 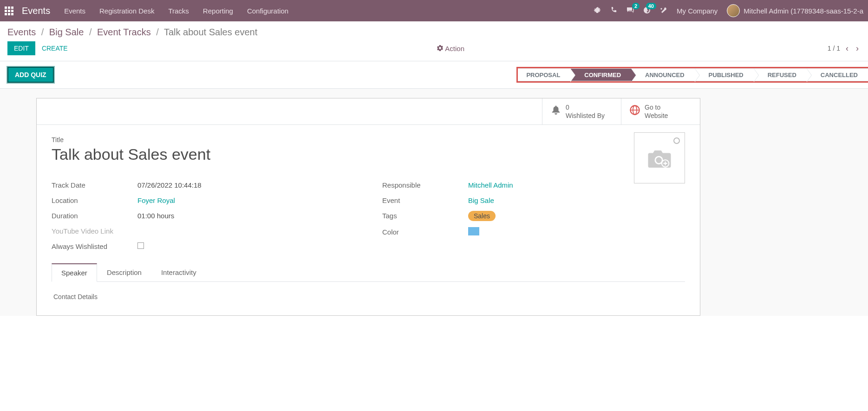 I want to click on statusbar: PROPOSALCONFIRMEDANNOUNCEDPUBLISHEDREFUS…, so click(x=692, y=75).